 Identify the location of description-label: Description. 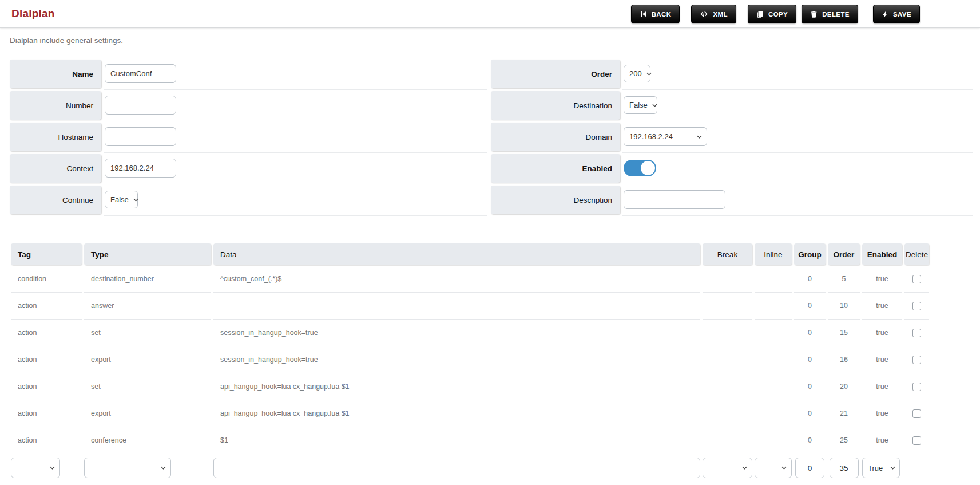
(556, 200).